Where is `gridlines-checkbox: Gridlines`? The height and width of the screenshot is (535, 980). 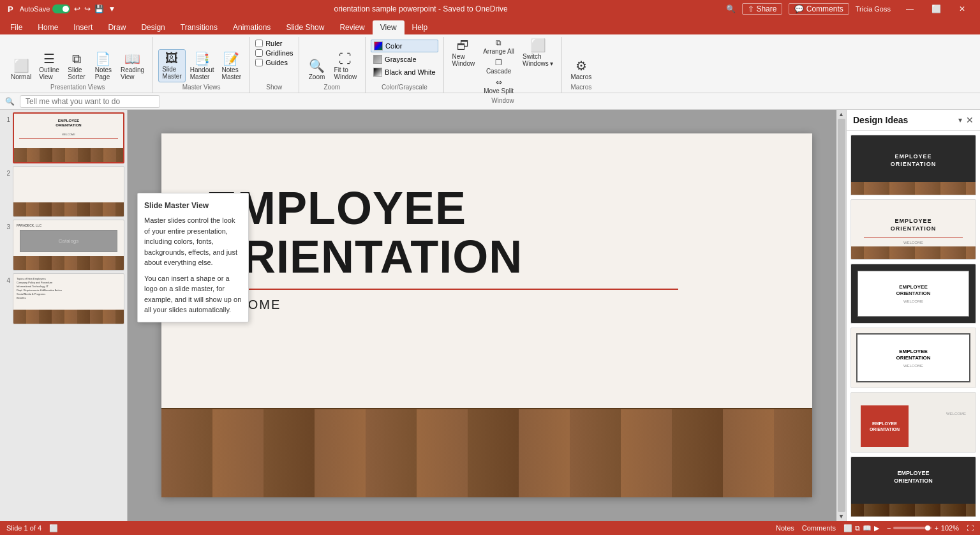 gridlines-checkbox: Gridlines is located at coordinates (274, 53).